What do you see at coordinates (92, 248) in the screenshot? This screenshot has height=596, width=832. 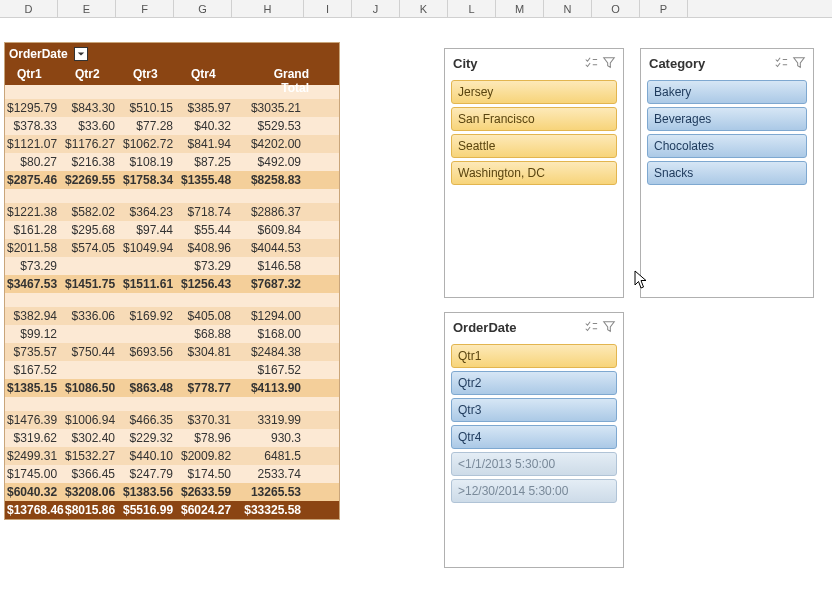 I see `cell: $574.05` at bounding box center [92, 248].